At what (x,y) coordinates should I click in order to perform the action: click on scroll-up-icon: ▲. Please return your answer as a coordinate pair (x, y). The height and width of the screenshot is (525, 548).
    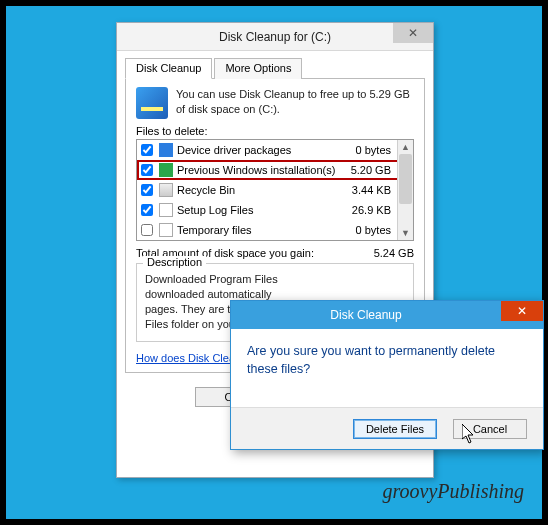
    Looking at the image, I should click on (406, 147).